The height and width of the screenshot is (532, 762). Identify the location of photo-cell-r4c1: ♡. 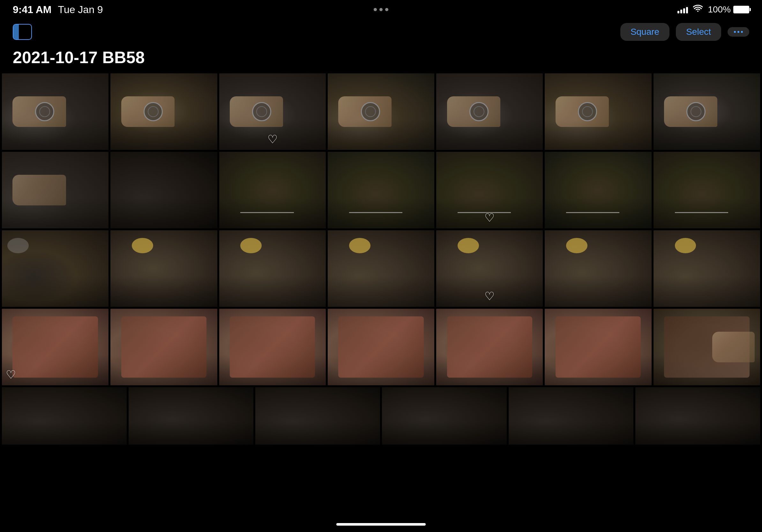
(55, 347).